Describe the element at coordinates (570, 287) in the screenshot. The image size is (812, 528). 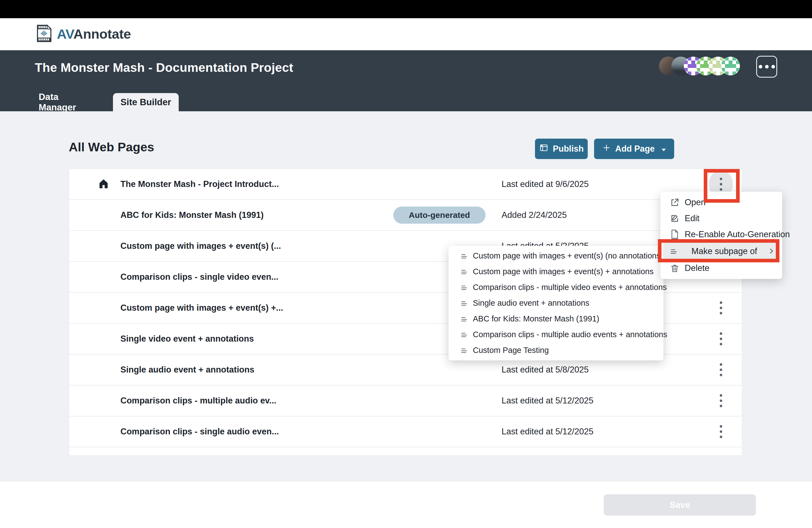
I see `submenu-item-label: Comparison clips - multiple video events…` at that location.